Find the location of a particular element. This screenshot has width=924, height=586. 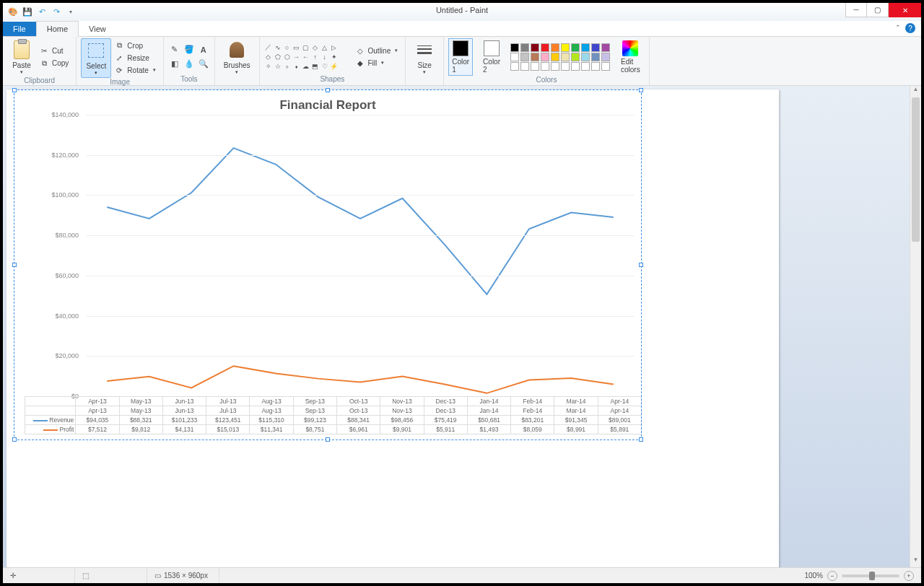

undo-icon: ↶ is located at coordinates (42, 12).